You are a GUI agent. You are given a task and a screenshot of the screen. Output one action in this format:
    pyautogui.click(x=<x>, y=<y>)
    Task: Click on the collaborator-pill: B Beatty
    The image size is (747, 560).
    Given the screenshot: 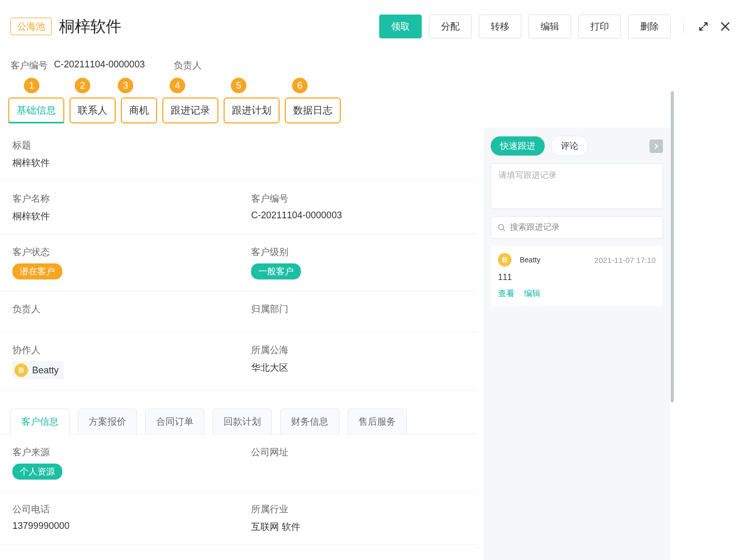 What is the action you would take?
    pyautogui.click(x=38, y=370)
    